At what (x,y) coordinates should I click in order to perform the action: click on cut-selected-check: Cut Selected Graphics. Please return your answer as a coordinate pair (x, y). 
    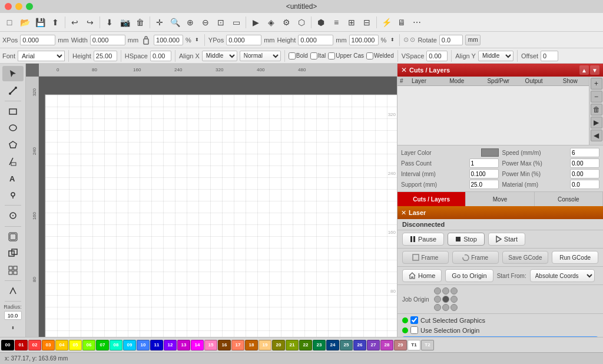
    Looking at the image, I should click on (448, 320).